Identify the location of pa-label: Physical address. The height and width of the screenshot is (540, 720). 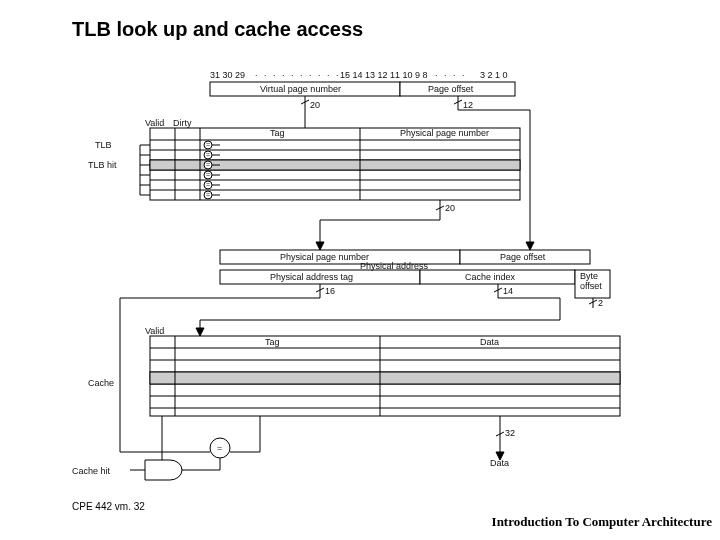
(394, 266).